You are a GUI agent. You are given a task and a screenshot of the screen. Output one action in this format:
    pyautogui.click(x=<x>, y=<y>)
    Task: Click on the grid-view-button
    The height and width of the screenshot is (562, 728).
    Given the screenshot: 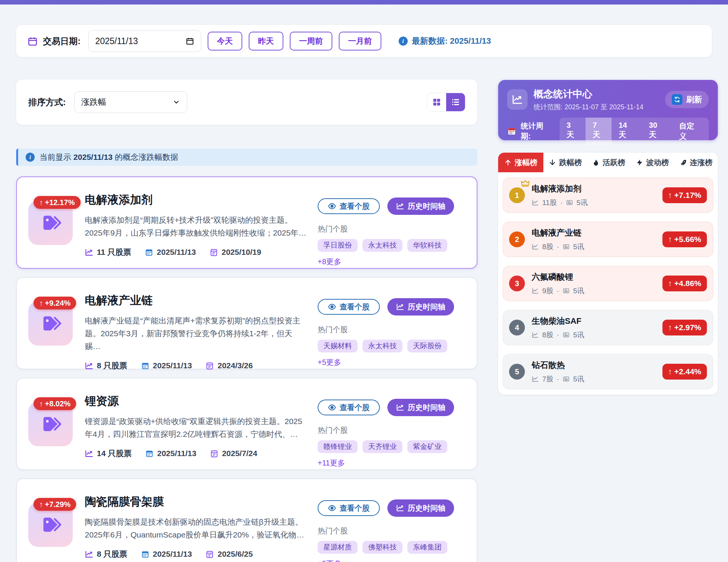 What is the action you would take?
    pyautogui.click(x=437, y=102)
    